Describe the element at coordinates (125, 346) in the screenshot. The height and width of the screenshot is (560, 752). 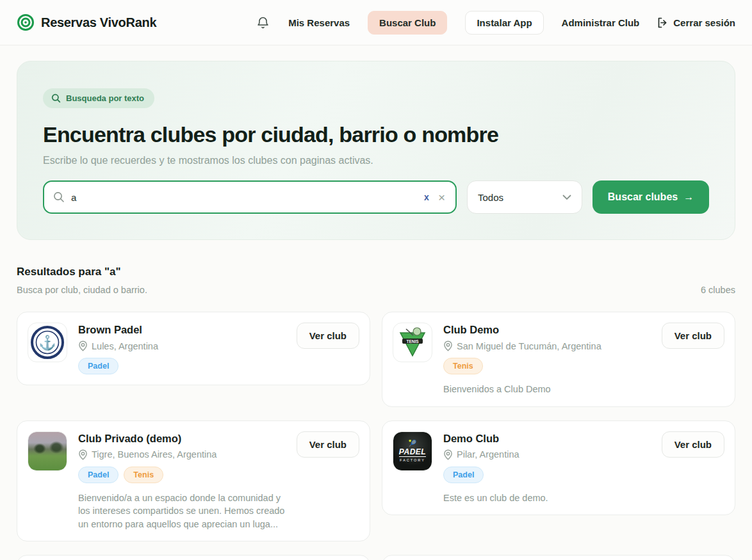
I see `club-location: Lules, Argentina` at that location.